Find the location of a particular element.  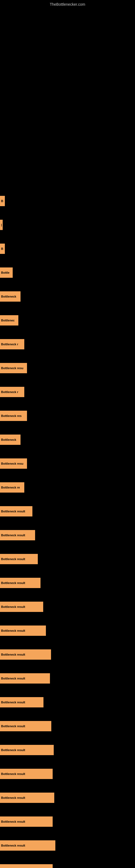

bottleneck-bar-label: | is located at coordinates (1, 225).